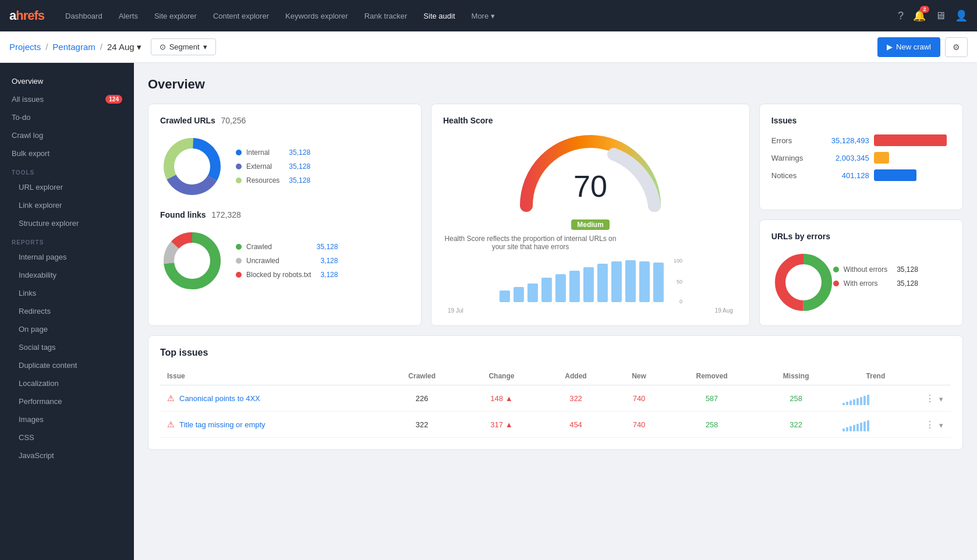 The width and height of the screenshot is (977, 560). Describe the element at coordinates (590, 281) in the screenshot. I see `health-chart-svg: 100 50 0` at that location.